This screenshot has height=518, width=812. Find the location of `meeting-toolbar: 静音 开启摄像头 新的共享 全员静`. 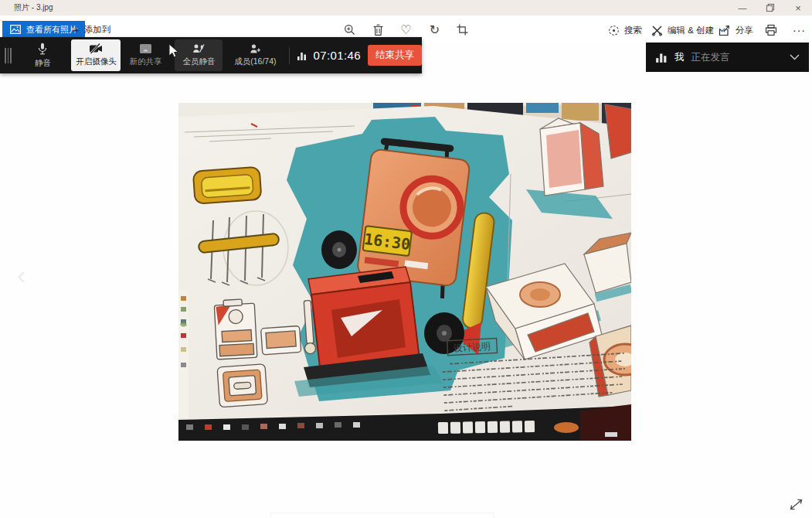

meeting-toolbar: 静音 开启摄像头 新的共享 全员静 is located at coordinates (211, 56).